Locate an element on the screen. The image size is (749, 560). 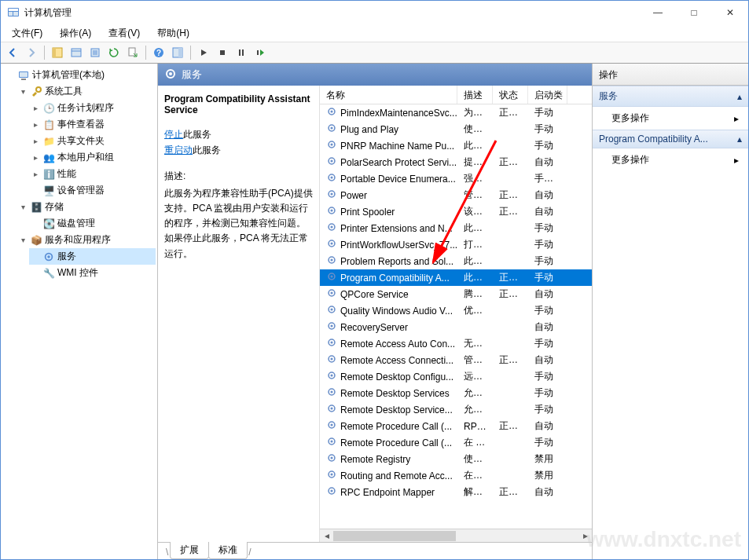
service-desc-cell: 使计... is located at coordinates (475, 129).